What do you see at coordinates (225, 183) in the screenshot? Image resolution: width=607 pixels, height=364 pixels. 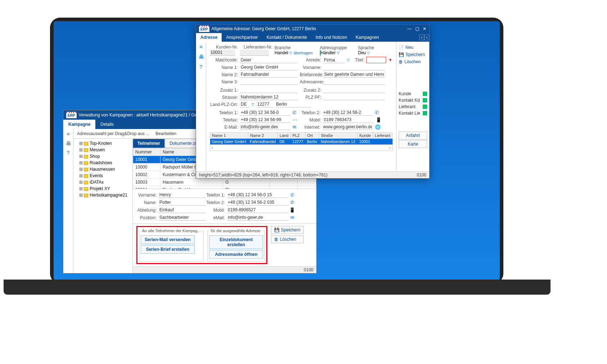 I see `table-row: 10003HausmannG` at bounding box center [225, 183].